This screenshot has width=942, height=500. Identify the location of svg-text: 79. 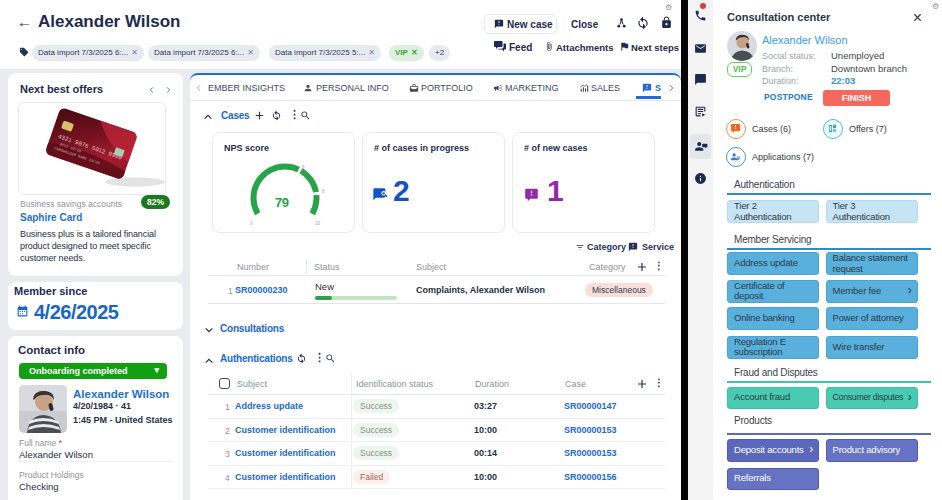
(282, 202).